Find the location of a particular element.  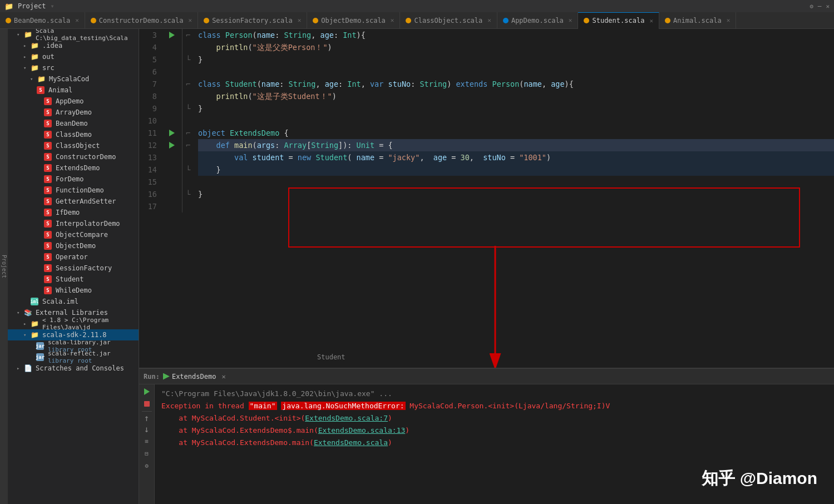

tab-appdemo: AppDemo.scala ✕ is located at coordinates (538, 21).